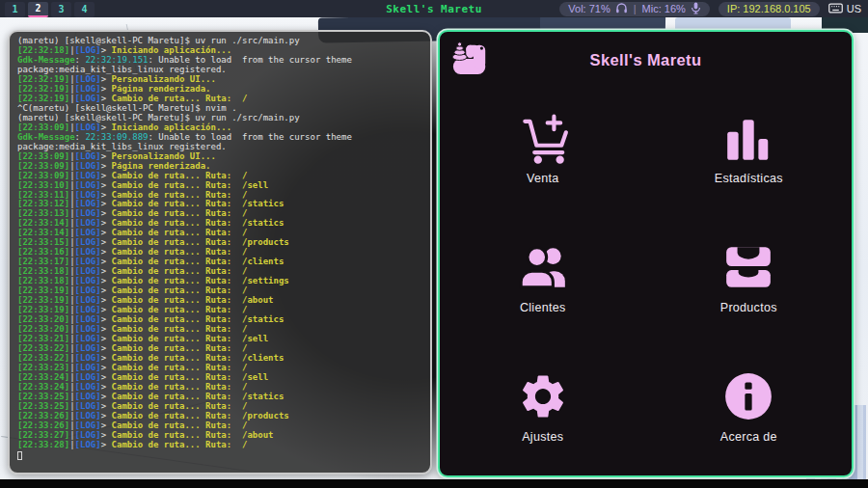  What do you see at coordinates (748, 407) in the screenshot?
I see `menu-item-acerca-de: Acerca de` at bounding box center [748, 407].